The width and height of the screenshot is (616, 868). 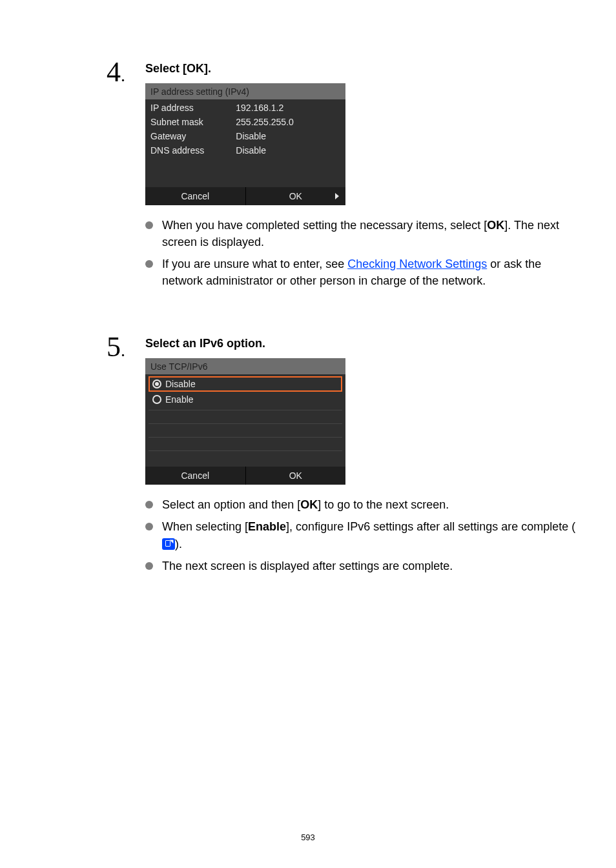 What do you see at coordinates (231, 505) in the screenshot?
I see `step-5-bullet-1-pre: Select an option and then [` at bounding box center [231, 505].